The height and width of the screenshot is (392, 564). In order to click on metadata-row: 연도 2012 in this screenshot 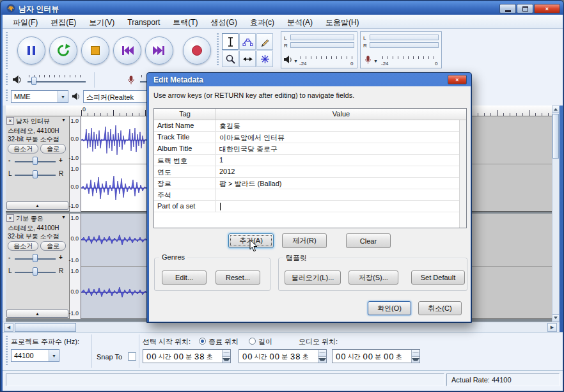, I will do `click(307, 172)`.